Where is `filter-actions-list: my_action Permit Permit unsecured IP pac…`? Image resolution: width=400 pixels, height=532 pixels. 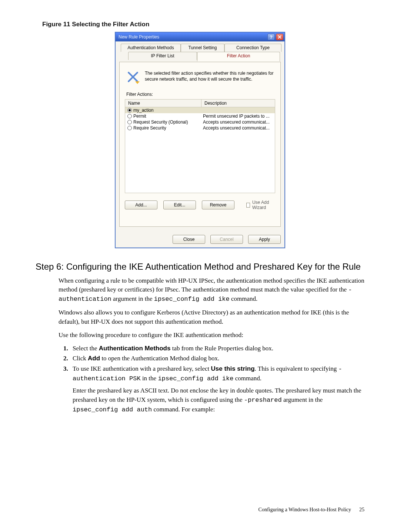 filter-actions-list: my_action Permit Permit unsecured IP pac… is located at coordinates (200, 150).